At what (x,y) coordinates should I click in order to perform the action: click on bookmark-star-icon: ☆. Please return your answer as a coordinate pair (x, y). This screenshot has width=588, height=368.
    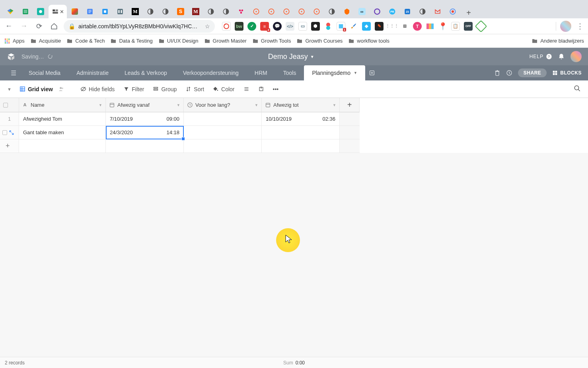
    Looking at the image, I should click on (208, 26).